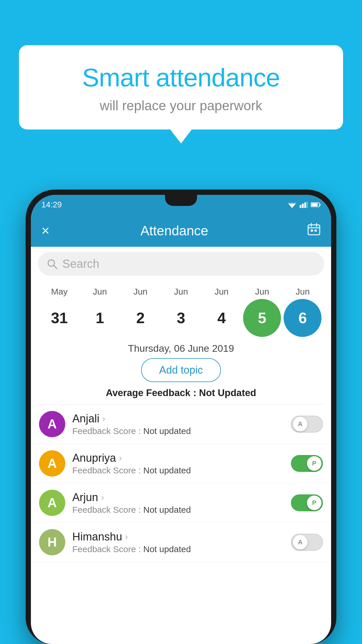 Image resolution: width=362 pixels, height=644 pixels. Describe the element at coordinates (181, 88) in the screenshot. I see `speech-bubble-container: Smart attendance will replace your paper…` at that location.